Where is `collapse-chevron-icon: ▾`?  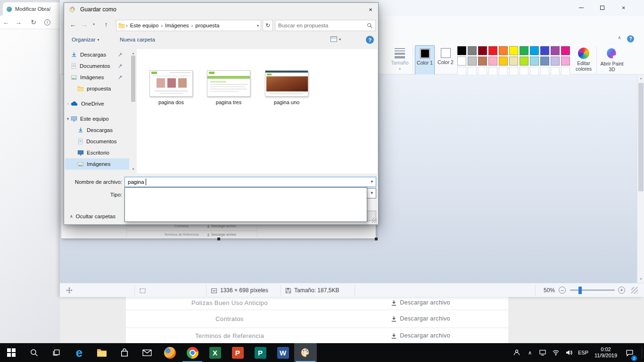 collapse-chevron-icon: ▾ is located at coordinates (68, 119).